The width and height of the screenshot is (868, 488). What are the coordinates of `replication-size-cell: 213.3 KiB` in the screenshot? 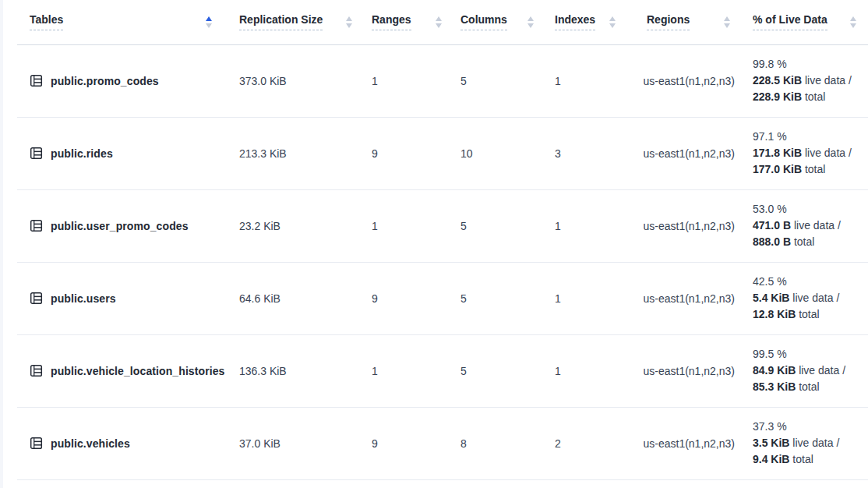 It's located at (294, 153).